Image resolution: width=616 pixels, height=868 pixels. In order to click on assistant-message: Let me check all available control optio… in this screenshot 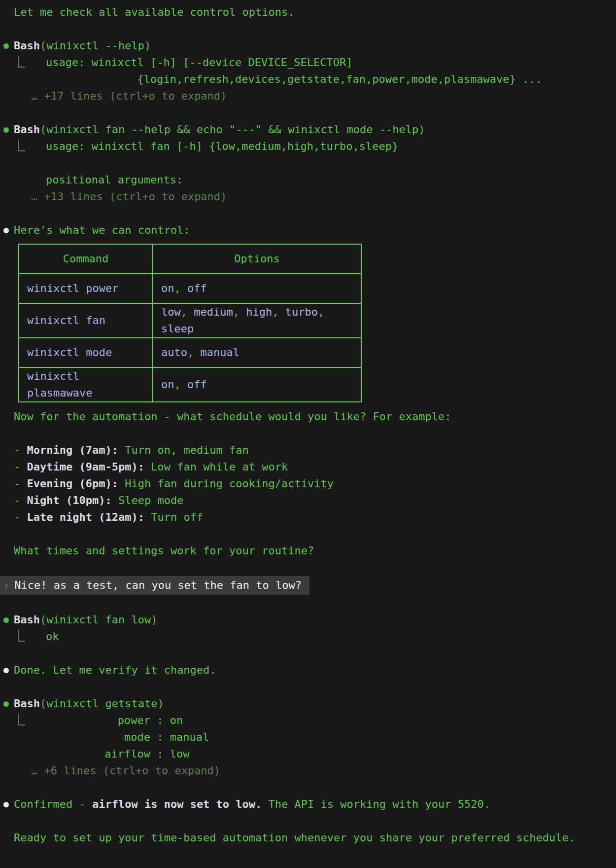, I will do `click(309, 12)`.